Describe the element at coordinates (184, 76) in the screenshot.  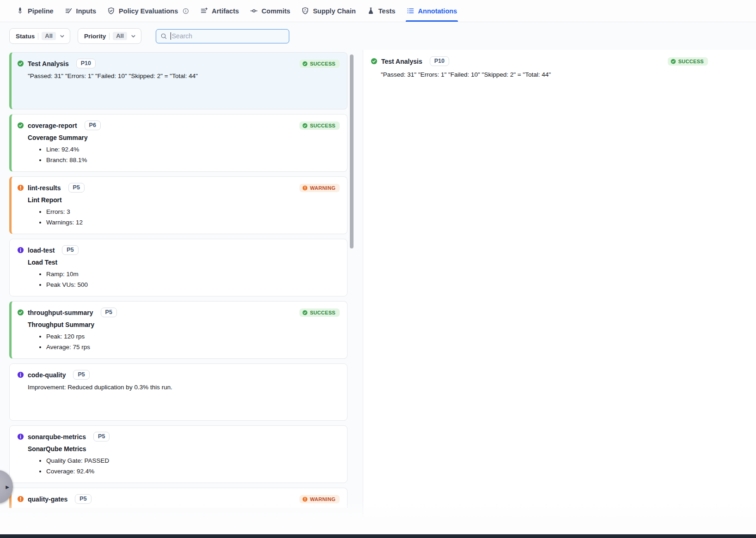
I see `annotation-body-text: "Passed: 31" "Errors: 1" "Failed: 10" "S…` at that location.